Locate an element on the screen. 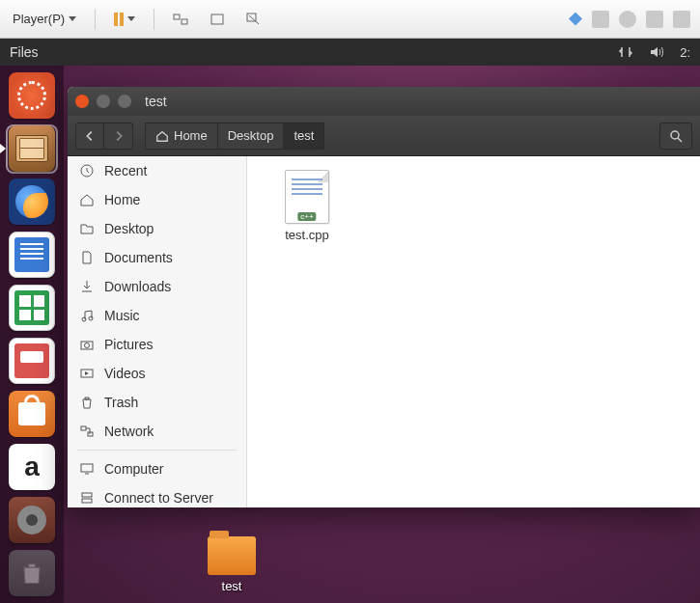 Image resolution: width=700 pixels, height=603 pixels. crumb-desktop: Desktop is located at coordinates (251, 136).